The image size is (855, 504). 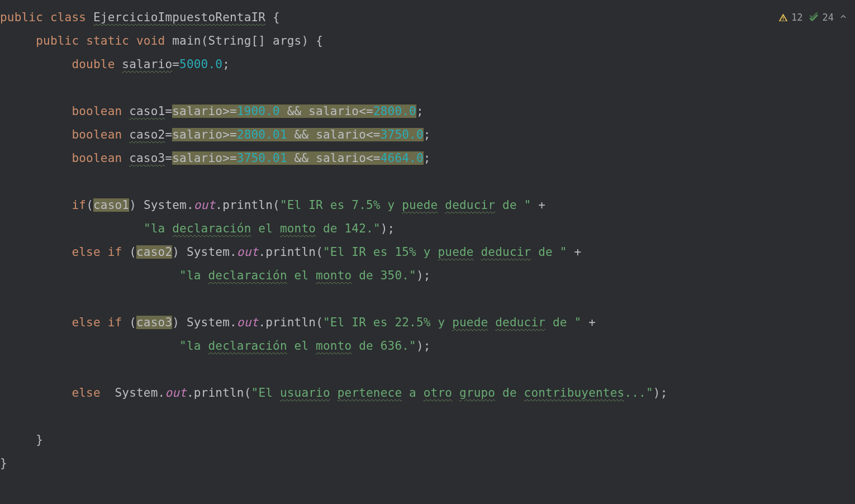 What do you see at coordinates (790, 17) in the screenshot?
I see `warning-indicator: 12` at bounding box center [790, 17].